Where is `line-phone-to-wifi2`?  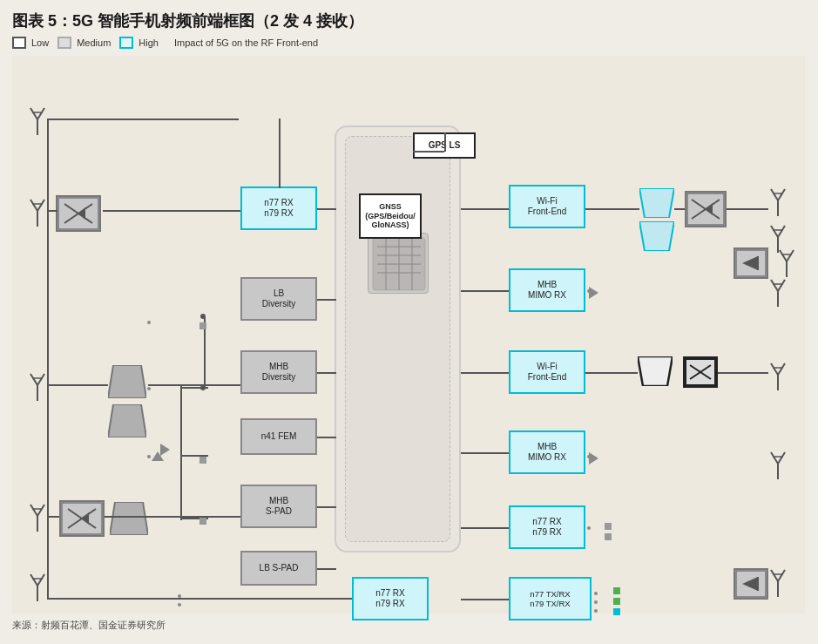 line-phone-to-wifi2 is located at coordinates (484, 373).